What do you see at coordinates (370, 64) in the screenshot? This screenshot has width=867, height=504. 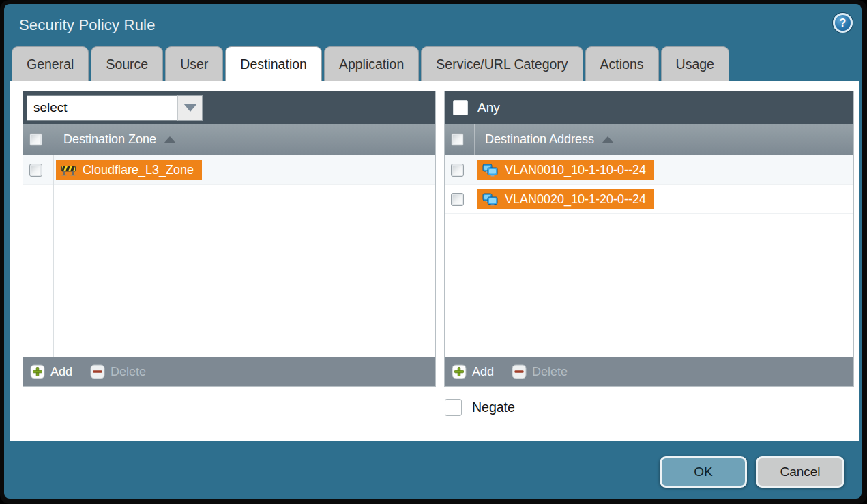 I see `tab-bar: General Source User Destination Applicat…` at bounding box center [370, 64].